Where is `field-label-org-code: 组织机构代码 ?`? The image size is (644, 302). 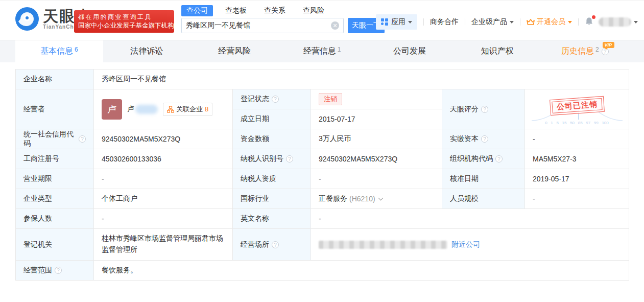 field-label-org-code: 组织机构代码 ? is located at coordinates (484, 159).